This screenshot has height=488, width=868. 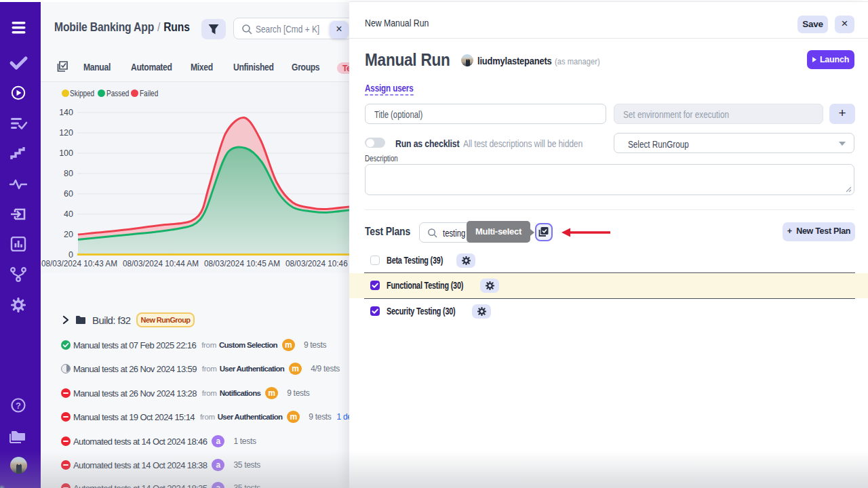 What do you see at coordinates (68, 235) in the screenshot?
I see `svg-text: 20` at bounding box center [68, 235].